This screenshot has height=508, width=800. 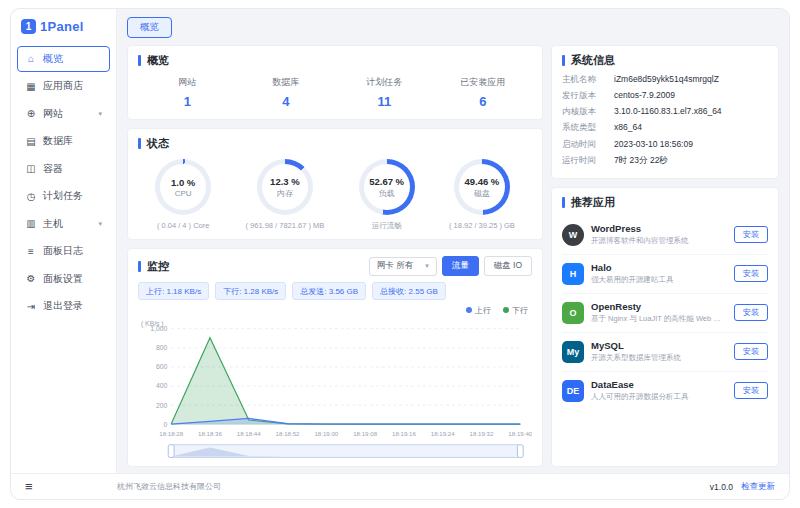 What do you see at coordinates (387, 195) in the screenshot?
I see `gauge-load: 52.67 % 负载 运行流畅` at bounding box center [387, 195].